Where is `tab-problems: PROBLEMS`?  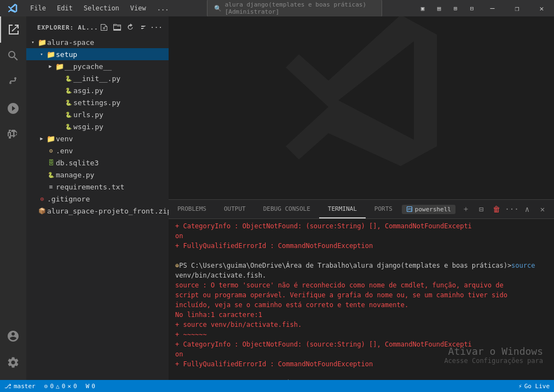 tab-problems: PROBLEMS is located at coordinates (192, 209).